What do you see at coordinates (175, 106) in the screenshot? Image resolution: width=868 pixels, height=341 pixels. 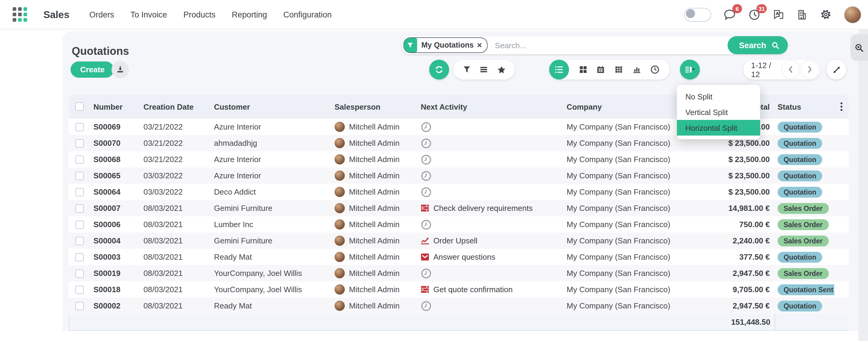 I see `header-creation-date: Creation Date` at bounding box center [175, 106].